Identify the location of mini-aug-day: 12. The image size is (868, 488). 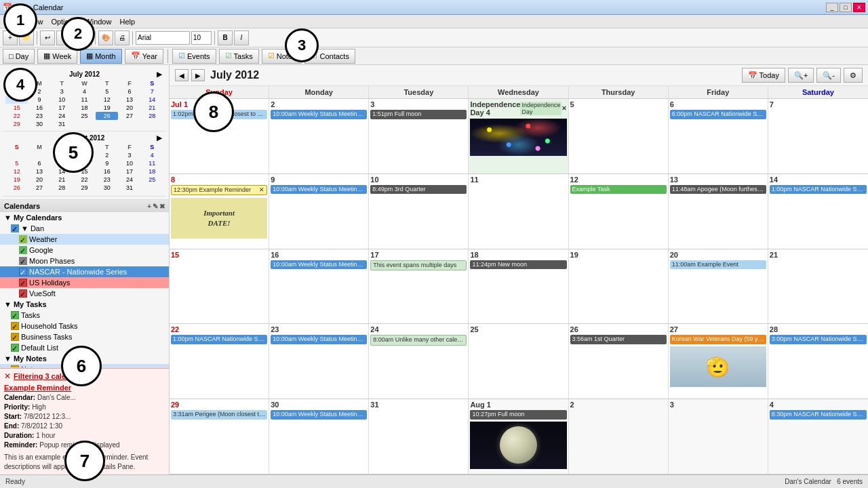
(16, 171).